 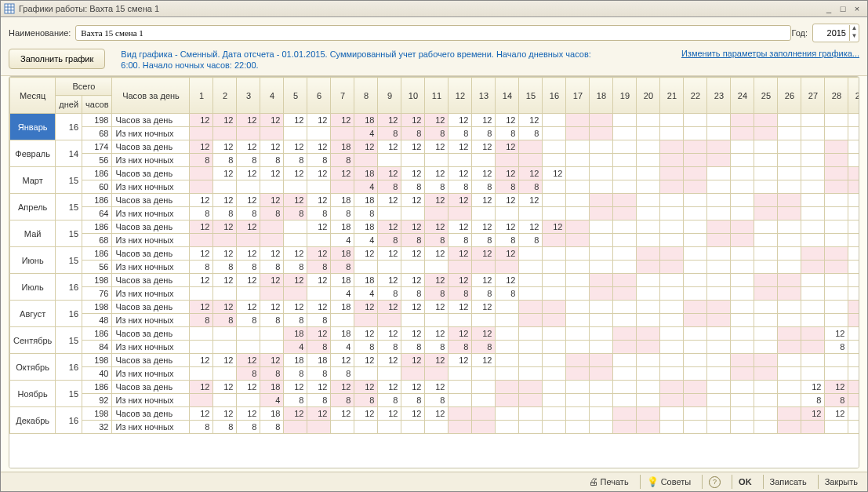 I want to click on cell-Июль-18-n, so click(x=601, y=293).